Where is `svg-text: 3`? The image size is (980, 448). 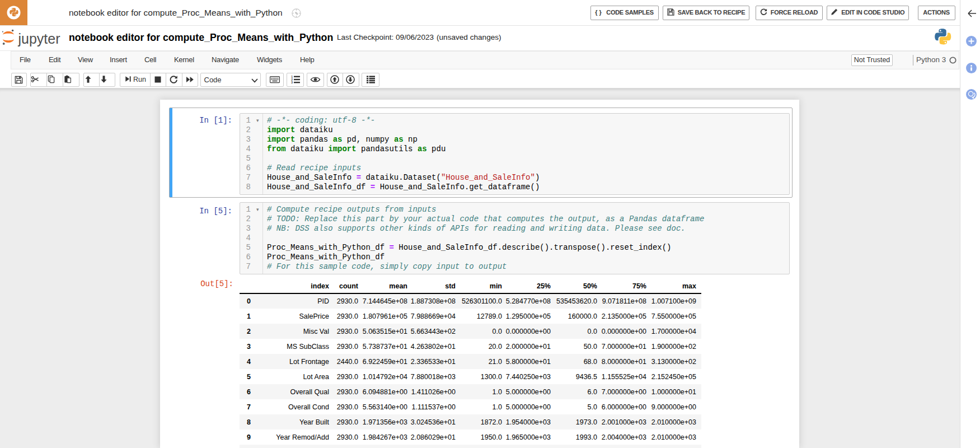 svg-text: 3 is located at coordinates (292, 82).